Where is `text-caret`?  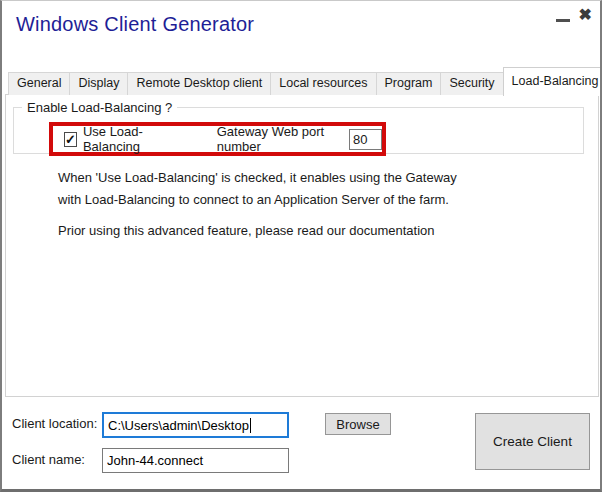 text-caret is located at coordinates (250, 426).